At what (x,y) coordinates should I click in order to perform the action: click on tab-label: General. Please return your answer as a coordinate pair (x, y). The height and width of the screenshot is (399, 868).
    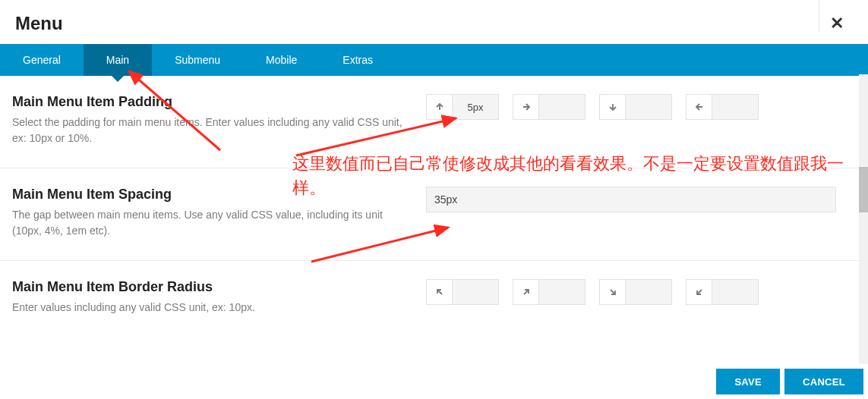
    Looking at the image, I should click on (42, 60).